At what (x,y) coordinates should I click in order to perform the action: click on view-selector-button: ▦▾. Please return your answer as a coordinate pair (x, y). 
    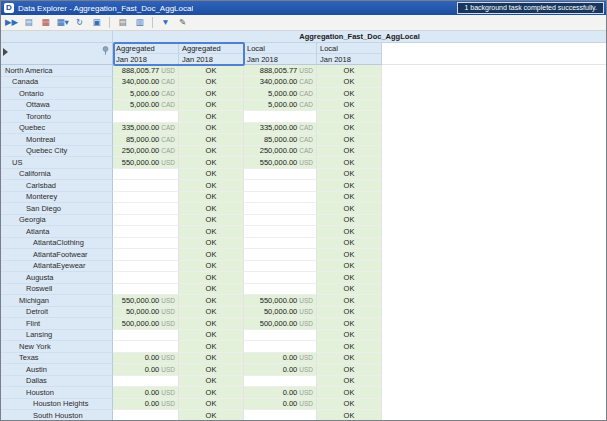
    Looking at the image, I should click on (62, 22).